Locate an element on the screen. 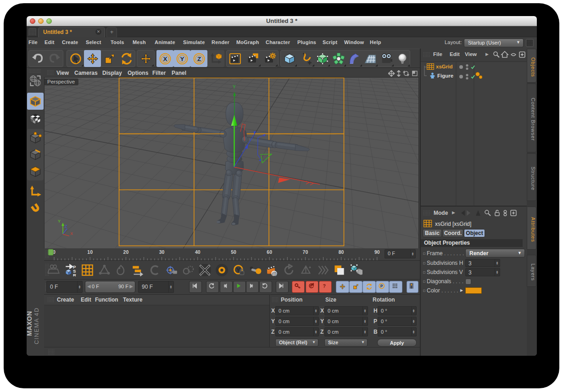 The height and width of the screenshot is (392, 563). svg-text: R is located at coordinates (74, 274).